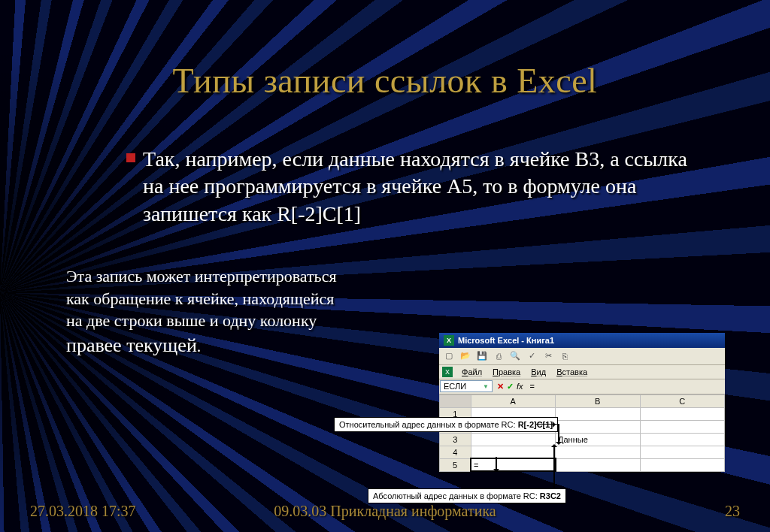 This screenshot has height=532, width=770. I want to click on arrow-b3-to-a5, so click(496, 463).